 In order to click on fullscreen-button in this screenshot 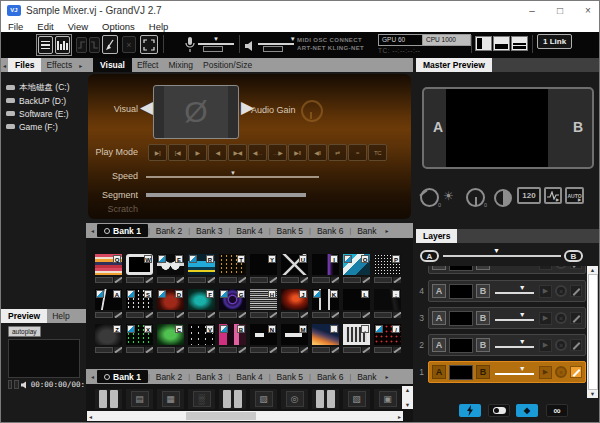, I will do `click(149, 44)`.